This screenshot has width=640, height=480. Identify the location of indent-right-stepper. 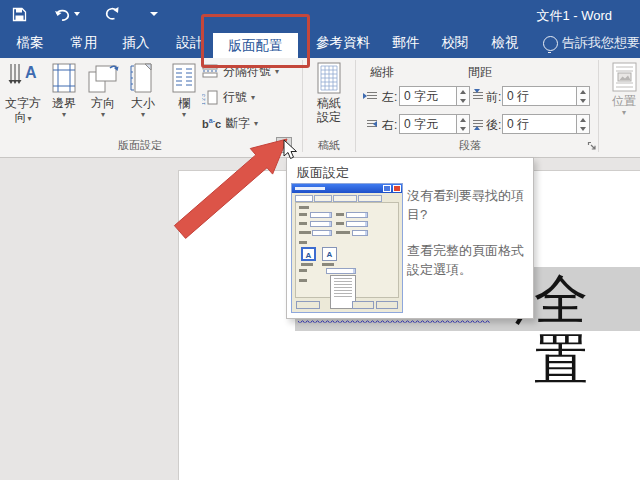
(464, 124).